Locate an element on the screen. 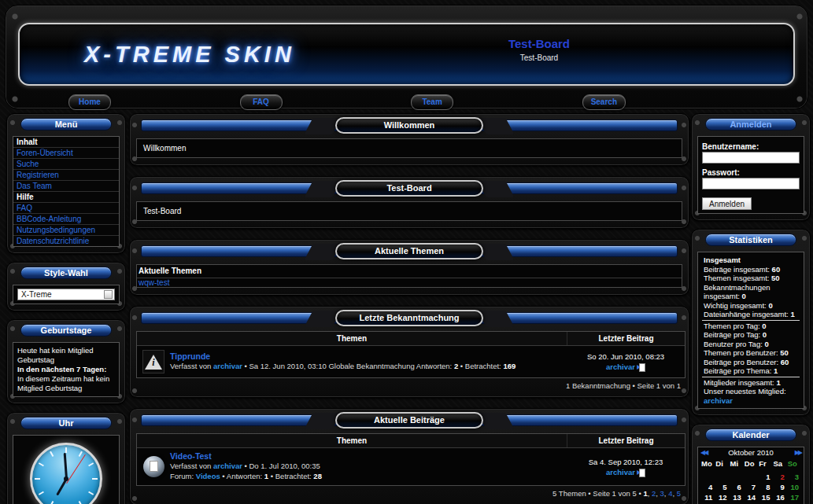  clock-center-cap is located at coordinates (66, 479).